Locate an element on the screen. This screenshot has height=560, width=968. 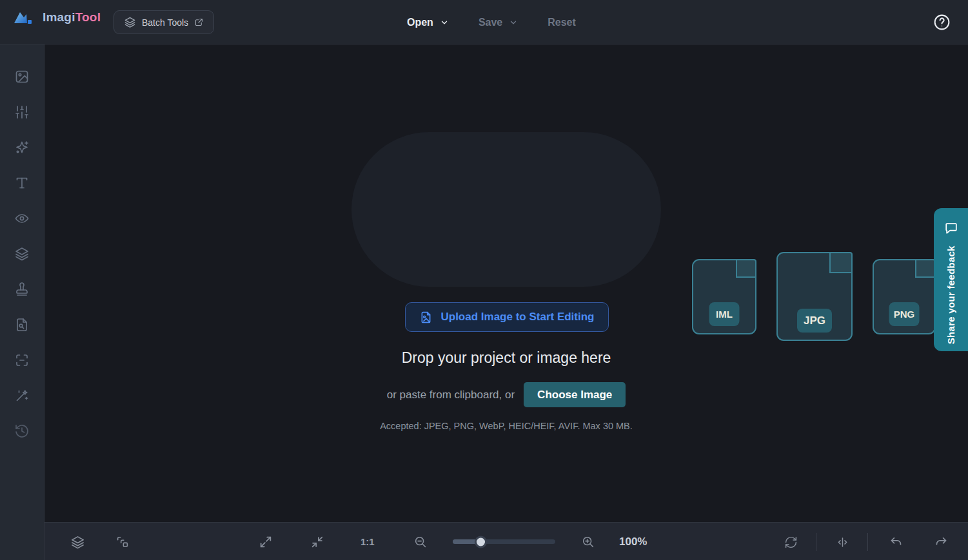
duplicates-button is located at coordinates (123, 542).